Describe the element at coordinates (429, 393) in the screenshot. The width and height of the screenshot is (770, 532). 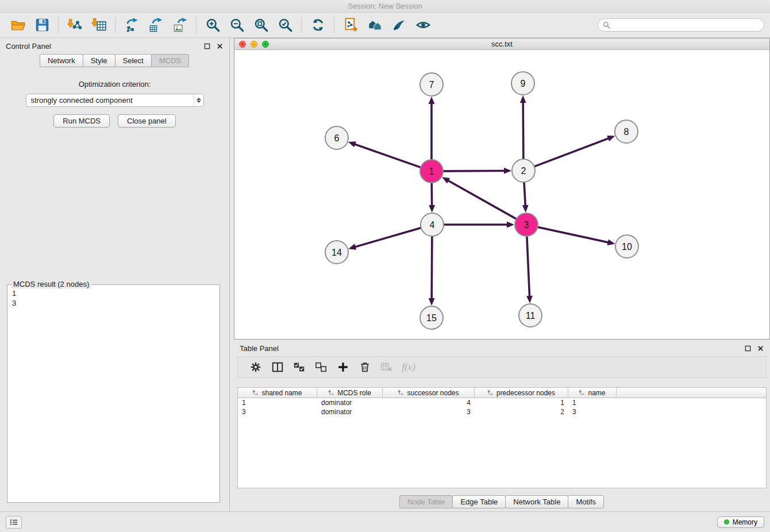
I see `column-header-successor-nodes: successor nodes` at that location.